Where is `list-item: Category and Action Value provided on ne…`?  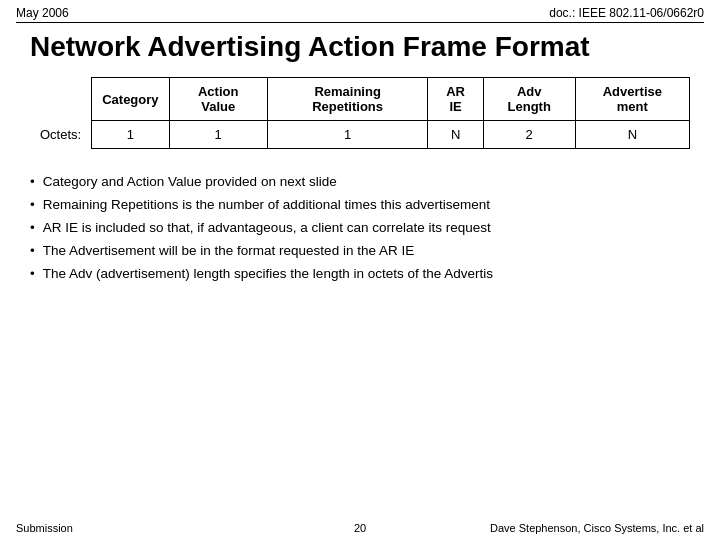
list-item: Category and Action Value provided on ne… is located at coordinates (360, 182).